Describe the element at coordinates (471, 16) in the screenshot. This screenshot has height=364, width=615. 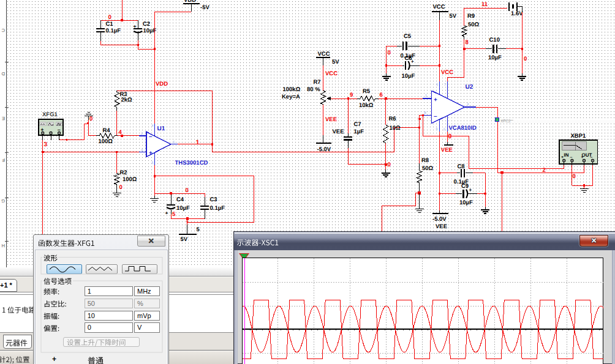
I see `svg-text: R9` at that location.